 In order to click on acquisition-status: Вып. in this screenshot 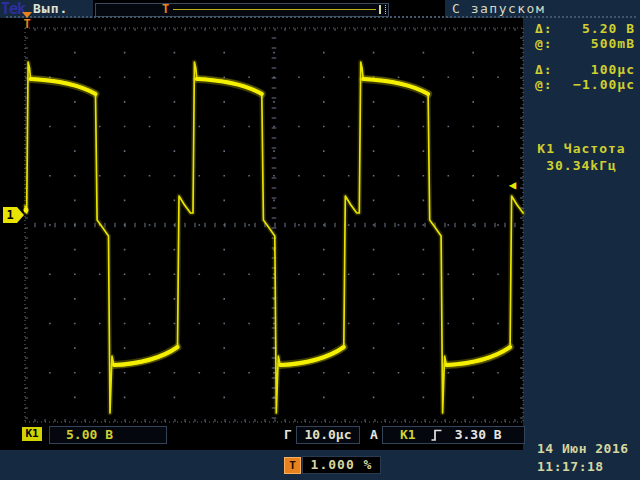, I will do `click(50, 8)`.